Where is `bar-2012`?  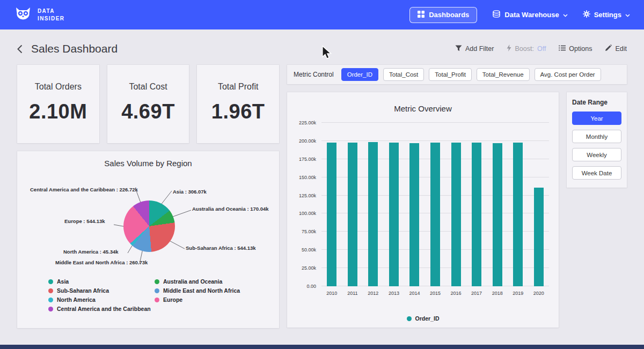
bar-2012 is located at coordinates (373, 214).